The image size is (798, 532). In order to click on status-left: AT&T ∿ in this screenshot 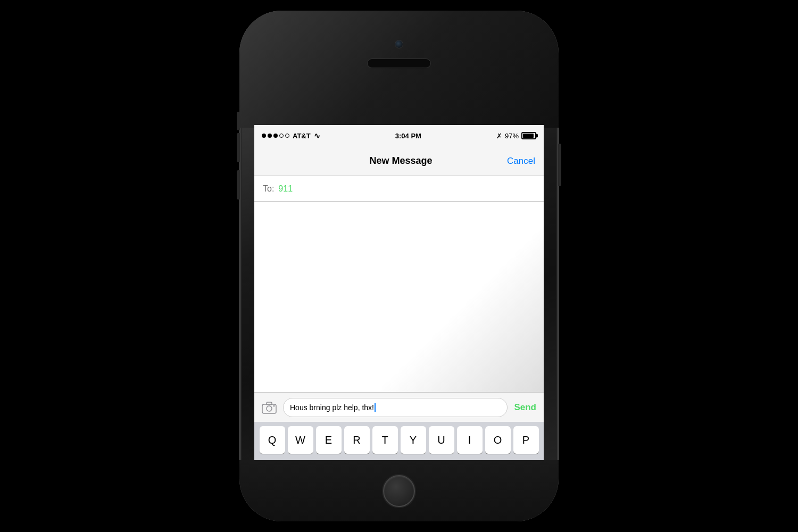, I will do `click(291, 136)`.